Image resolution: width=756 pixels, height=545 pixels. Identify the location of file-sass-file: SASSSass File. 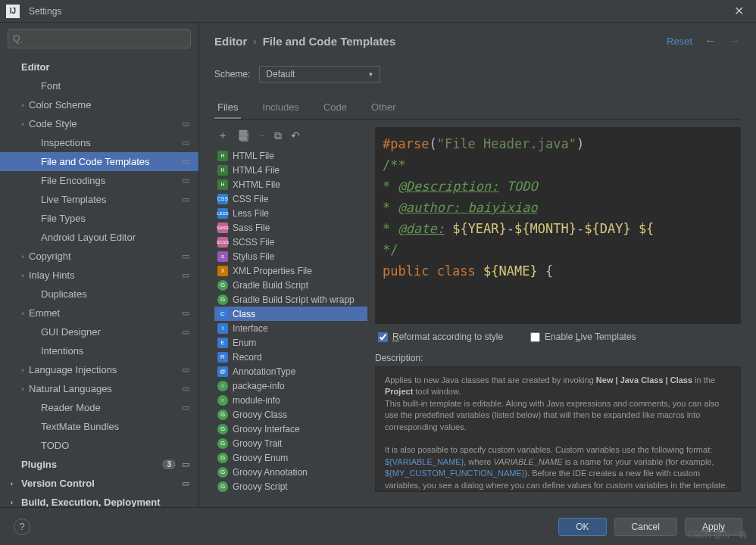
(291, 227).